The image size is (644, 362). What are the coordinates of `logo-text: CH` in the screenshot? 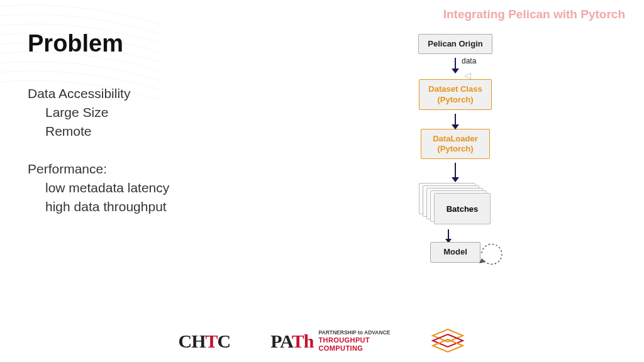 It's located at (192, 341).